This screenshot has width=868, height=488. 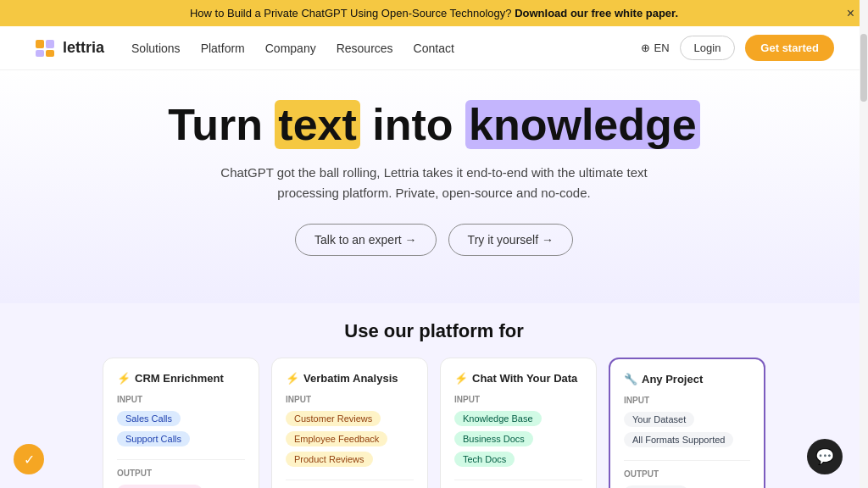 I want to click on chat-bubble-button: 💬, so click(x=825, y=457).